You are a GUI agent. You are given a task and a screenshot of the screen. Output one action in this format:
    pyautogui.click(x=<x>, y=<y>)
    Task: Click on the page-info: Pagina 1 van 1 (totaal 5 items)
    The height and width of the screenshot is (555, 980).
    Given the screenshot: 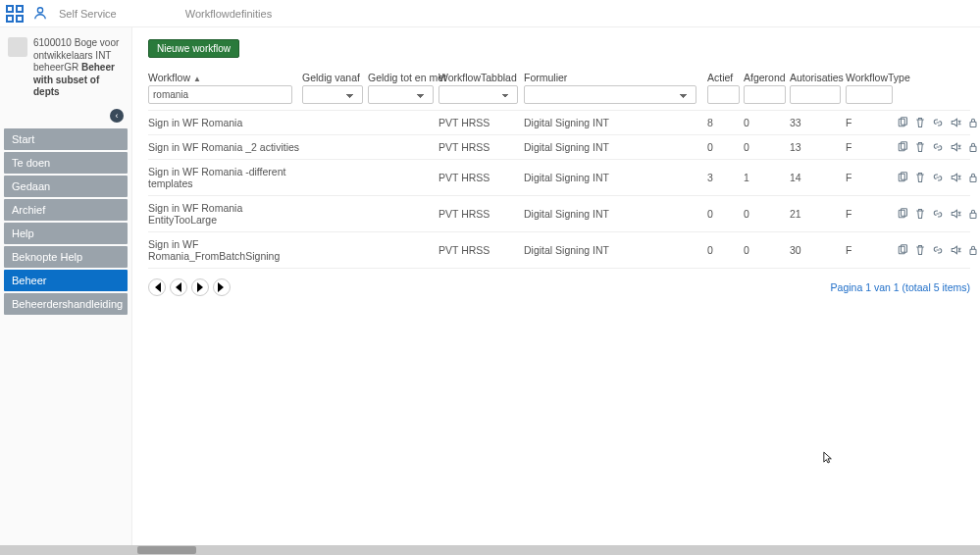 What is the action you would take?
    pyautogui.click(x=901, y=287)
    